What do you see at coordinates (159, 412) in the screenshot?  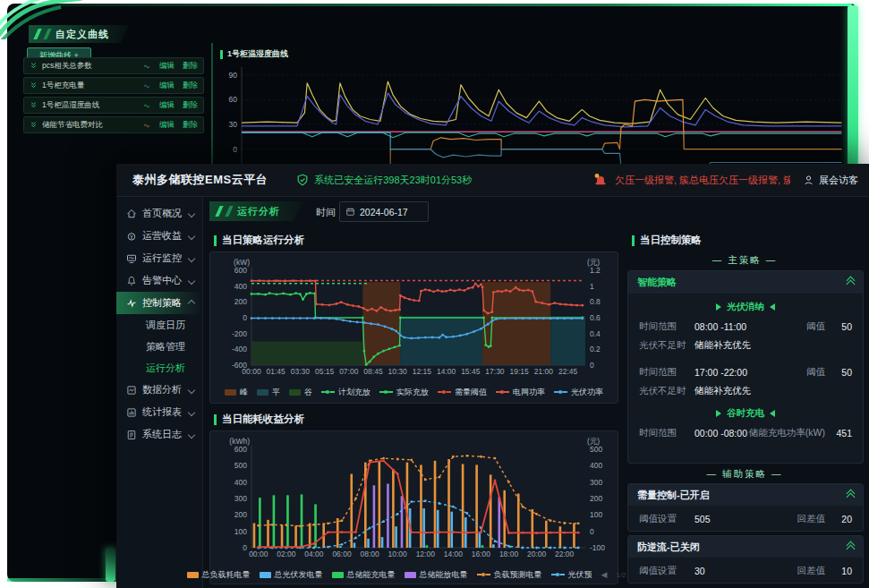 I see `sidebar-item-reports: 统计报表` at bounding box center [159, 412].